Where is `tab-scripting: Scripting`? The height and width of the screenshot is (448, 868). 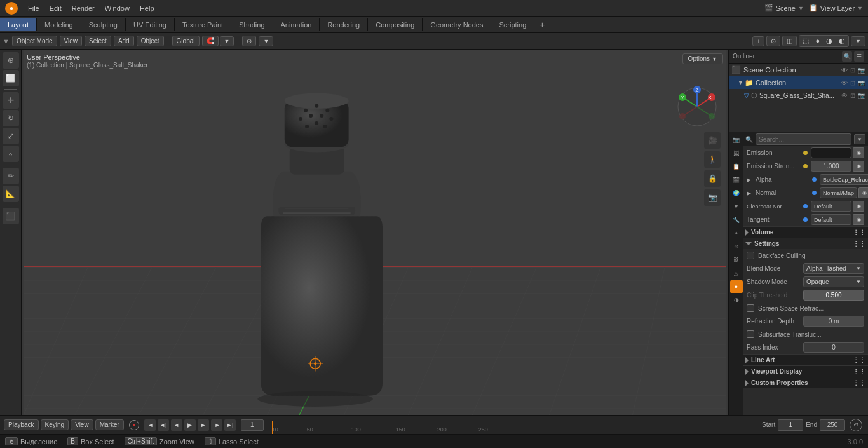
tab-scripting: Scripting is located at coordinates (513, 25).